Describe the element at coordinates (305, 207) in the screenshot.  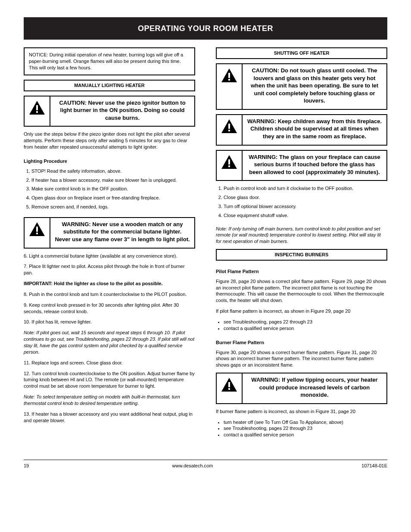
I see `list-item: Turn off optional blower accessory.` at that location.